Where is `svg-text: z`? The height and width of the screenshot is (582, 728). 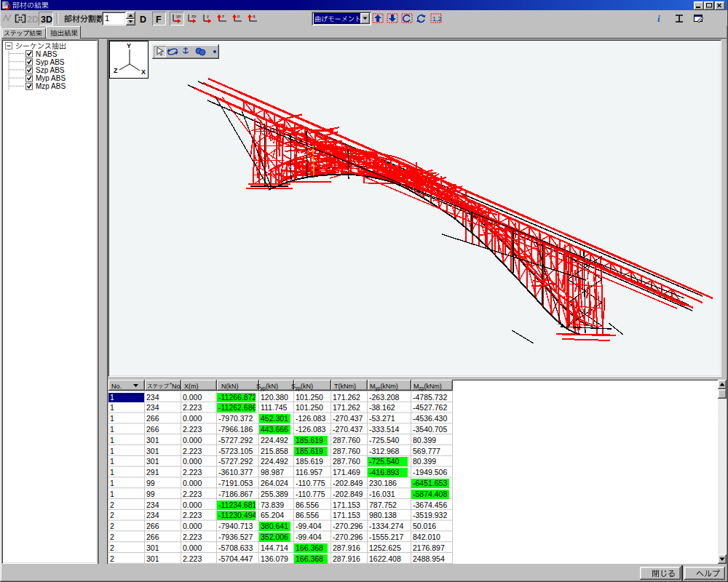
svg-text: z is located at coordinates (223, 16).